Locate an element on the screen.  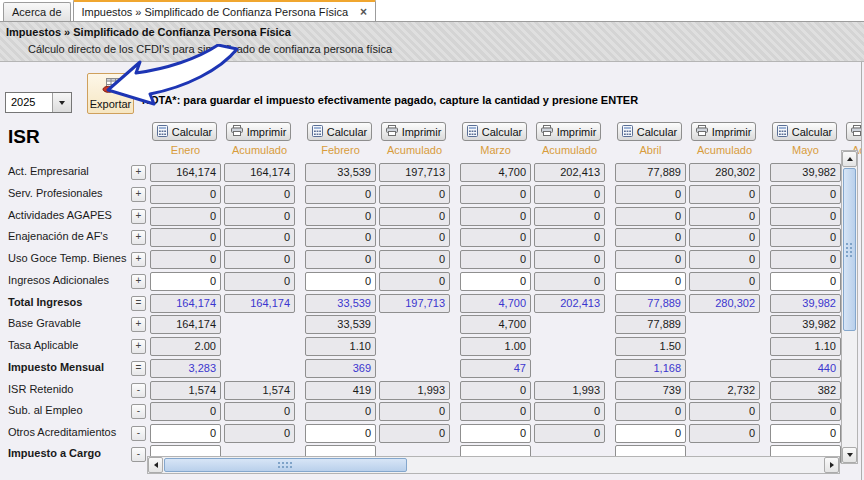
print-button-mayo: Imprimir is located at coordinates (854, 132).